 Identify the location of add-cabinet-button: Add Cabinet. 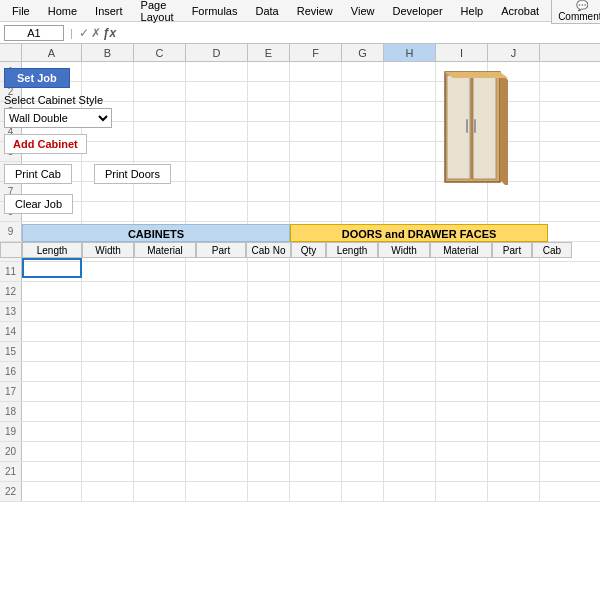
(46, 144).